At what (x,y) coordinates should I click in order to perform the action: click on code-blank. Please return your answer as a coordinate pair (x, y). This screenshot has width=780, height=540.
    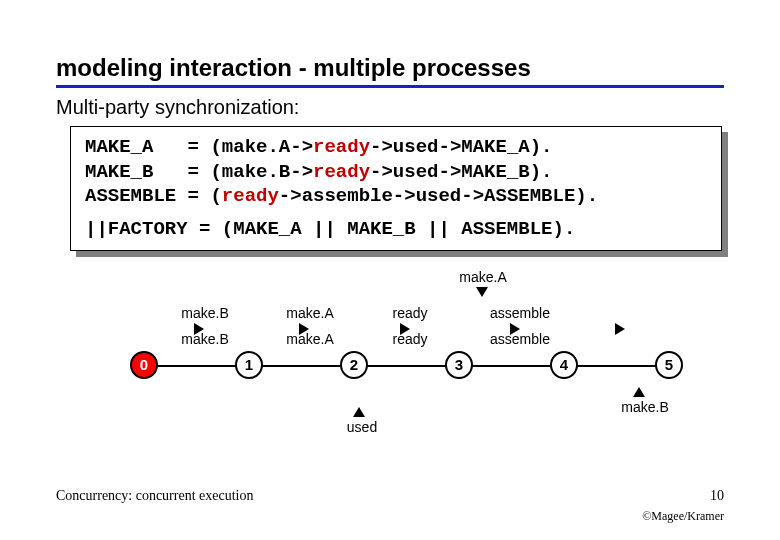
    Looking at the image, I should click on (397, 213).